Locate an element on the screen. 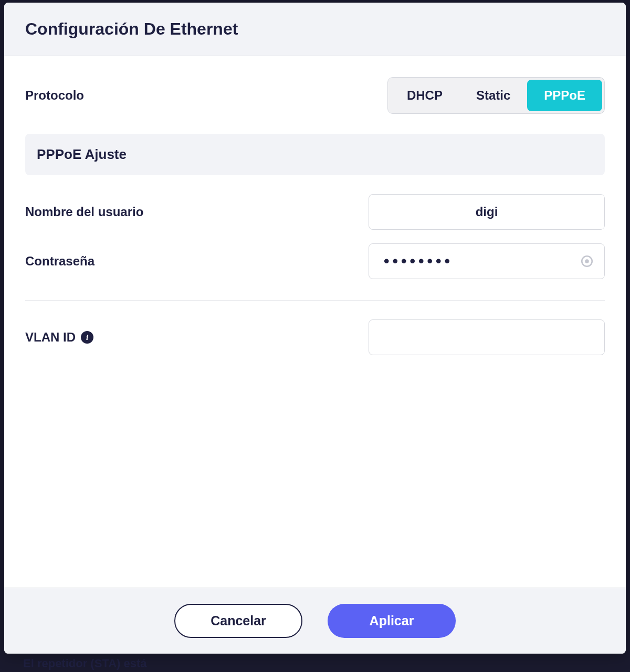  protocol-segmented-control: DHCP Static PPPoE is located at coordinates (496, 95).